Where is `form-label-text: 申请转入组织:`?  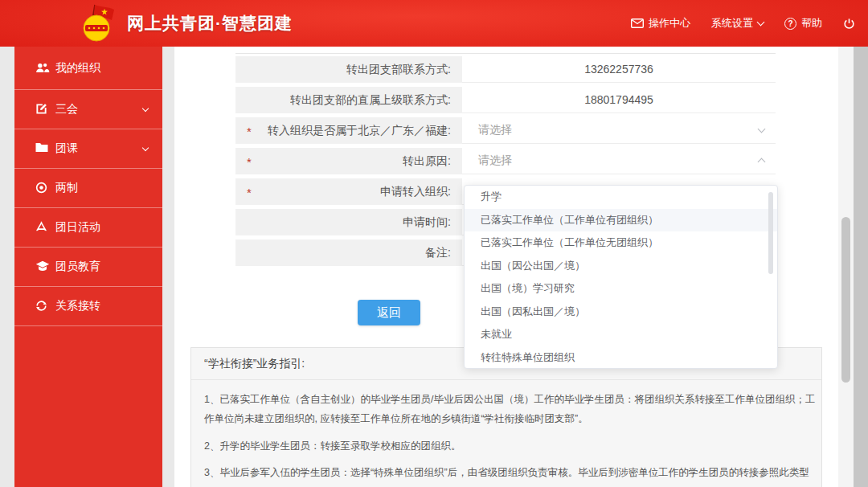
form-label-text: 申请转入组织: is located at coordinates (416, 192).